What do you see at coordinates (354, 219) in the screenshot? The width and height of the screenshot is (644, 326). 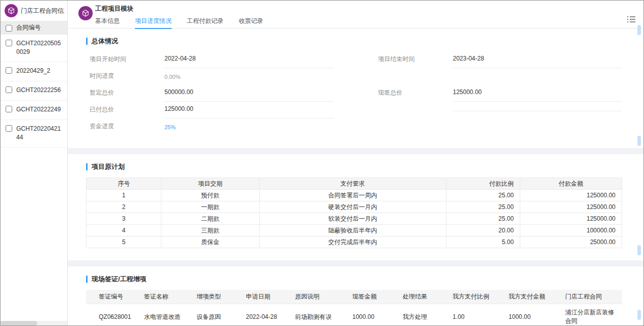 I see `table-row: 3 二期款 软装交付后一月内 25.00 125000.00` at bounding box center [354, 219].